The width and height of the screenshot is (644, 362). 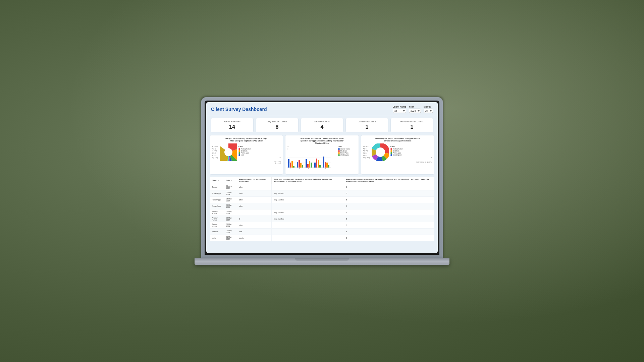 What do you see at coordinates (215, 158) in the screenshot?
I see `pie-label-6: 1 (2.44%)` at bounding box center [215, 158].